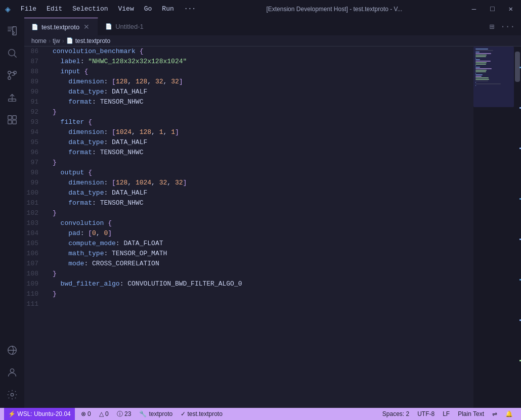 The image size is (521, 420). Describe the element at coordinates (33, 62) in the screenshot. I see `line-number-87: 87` at that location.